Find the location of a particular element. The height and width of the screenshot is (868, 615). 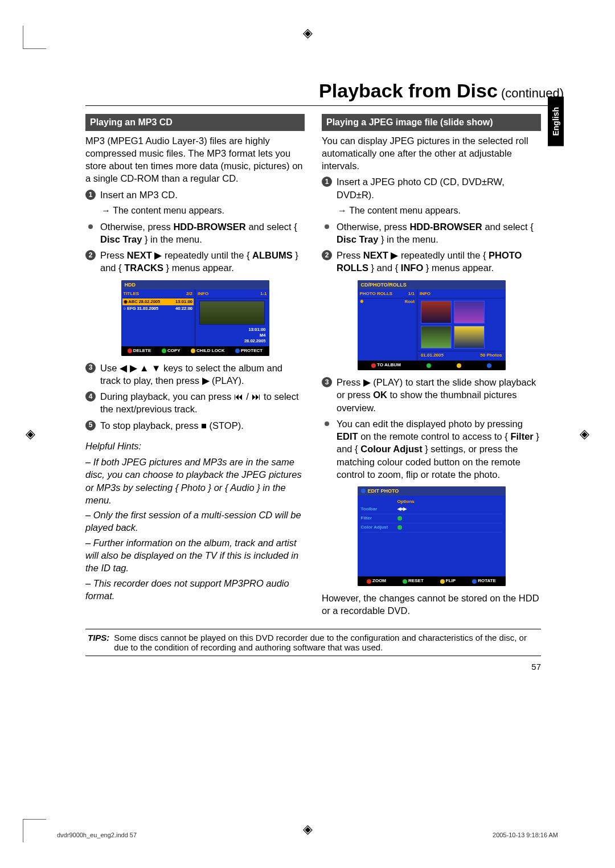

jpeg-bullet-b: You can edit the displayed photo by pres… is located at coordinates (432, 449).